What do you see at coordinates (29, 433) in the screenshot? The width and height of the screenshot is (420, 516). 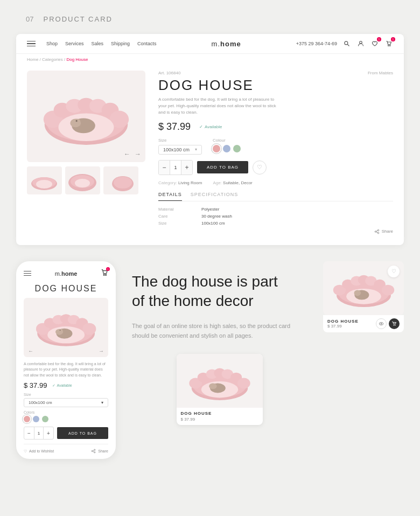 I see `mobile-qty-decrease: −` at bounding box center [29, 433].